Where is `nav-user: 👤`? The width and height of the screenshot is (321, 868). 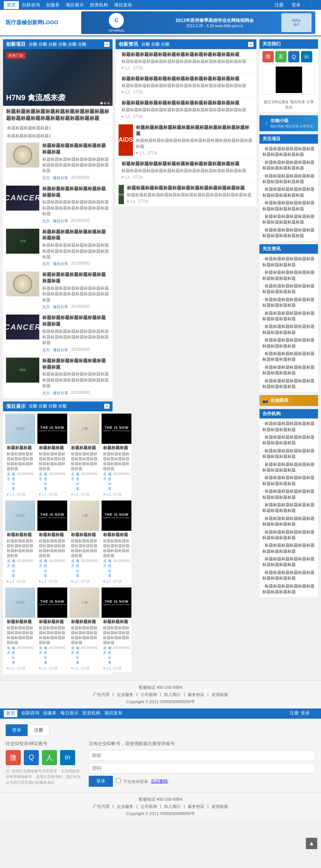
nav-user: 👤 is located at coordinates (311, 5).